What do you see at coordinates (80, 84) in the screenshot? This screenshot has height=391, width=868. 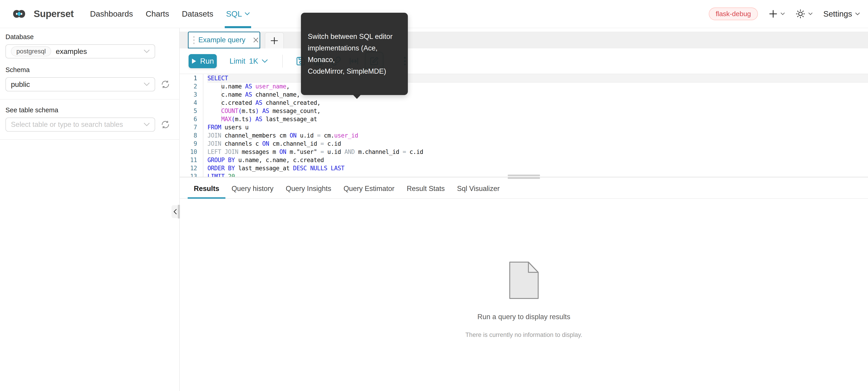 I see `schema-select: public` at bounding box center [80, 84].